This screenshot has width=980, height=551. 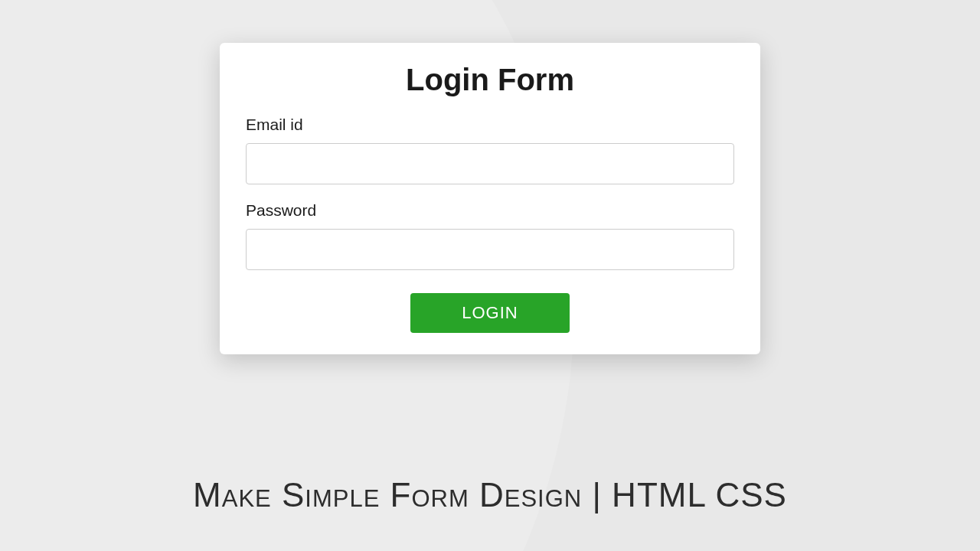 I want to click on password-field, so click(x=490, y=249).